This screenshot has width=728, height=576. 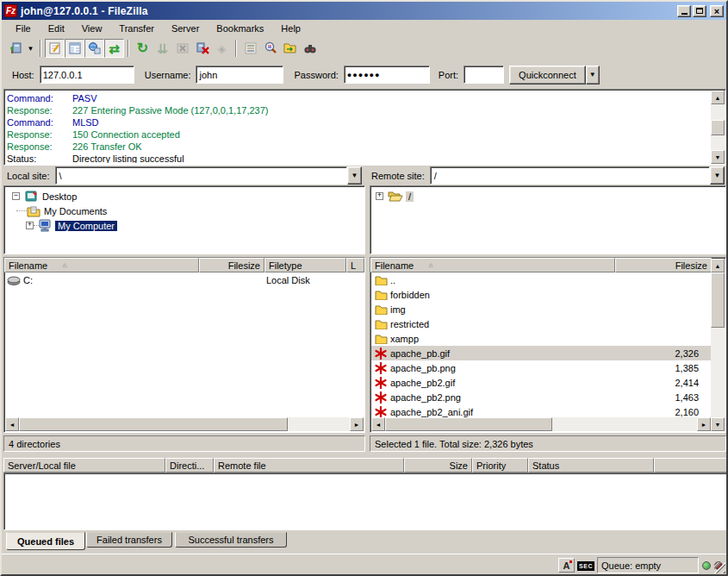 What do you see at coordinates (95, 48) in the screenshot?
I see `toggle-remote-tree-button` at bounding box center [95, 48].